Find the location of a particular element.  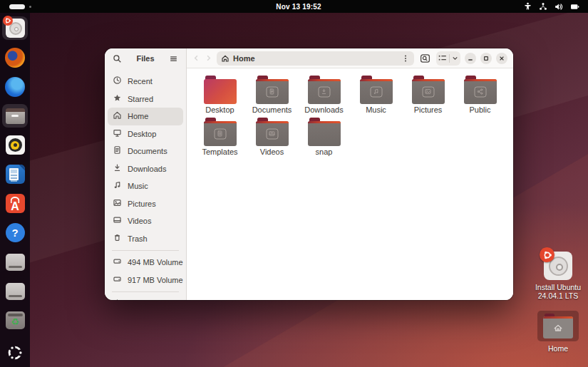

folder-downloads: Downloads is located at coordinates (324, 97).